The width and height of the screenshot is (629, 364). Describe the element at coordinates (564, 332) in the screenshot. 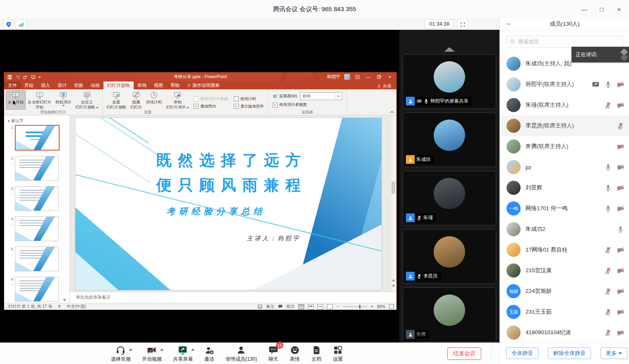

I see `member-row: 41809010104纪涛` at that location.